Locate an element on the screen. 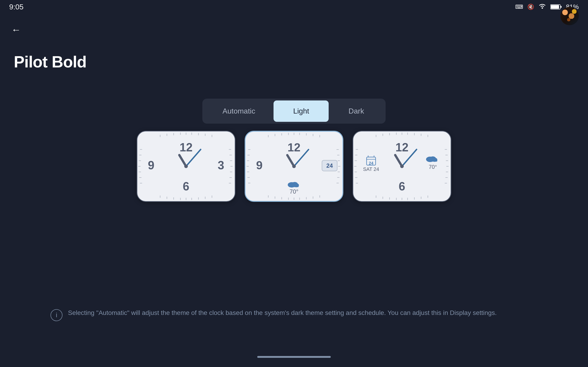  clock-previews: 12 3 6 9 is located at coordinates (294, 167).